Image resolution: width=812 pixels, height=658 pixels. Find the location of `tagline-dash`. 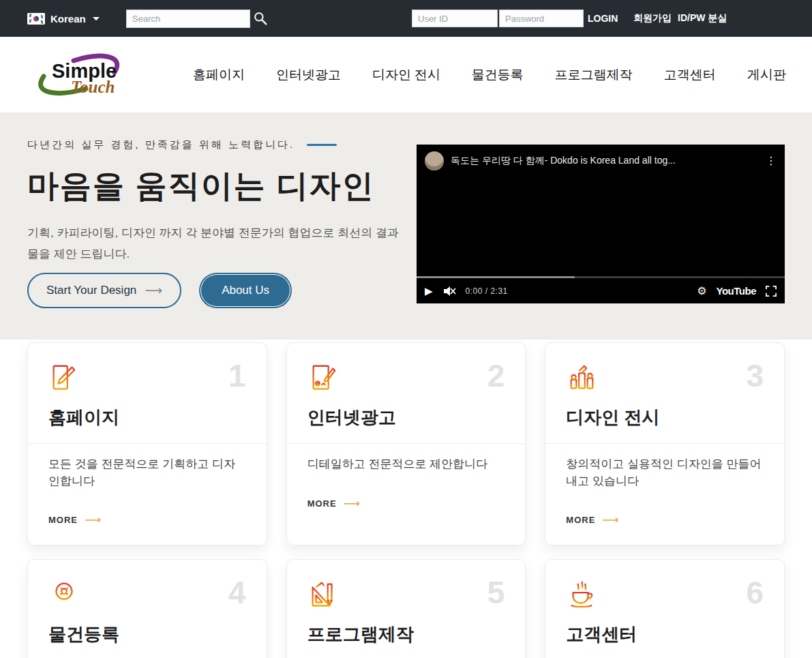

tagline-dash is located at coordinates (322, 145).